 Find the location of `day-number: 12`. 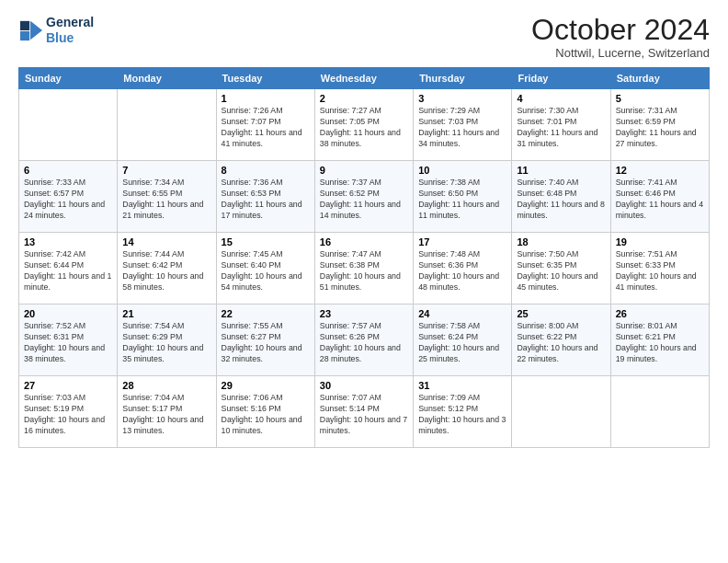

day-number: 12 is located at coordinates (660, 170).